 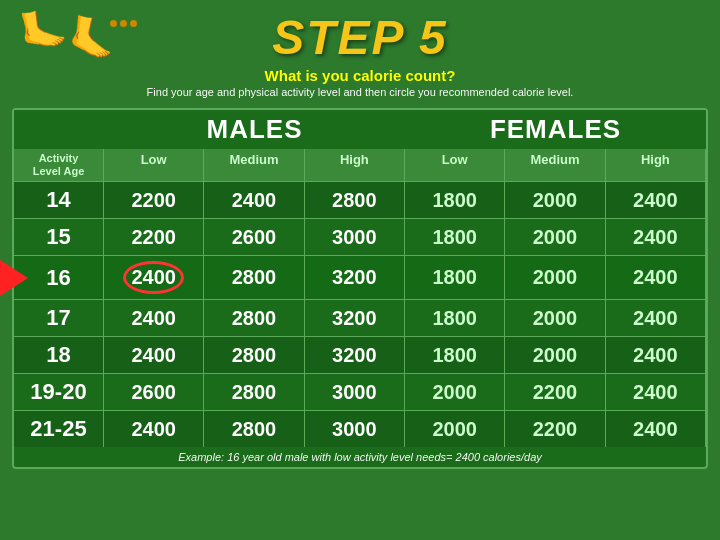 I want to click on females-header: FEMALES, so click(x=556, y=130).